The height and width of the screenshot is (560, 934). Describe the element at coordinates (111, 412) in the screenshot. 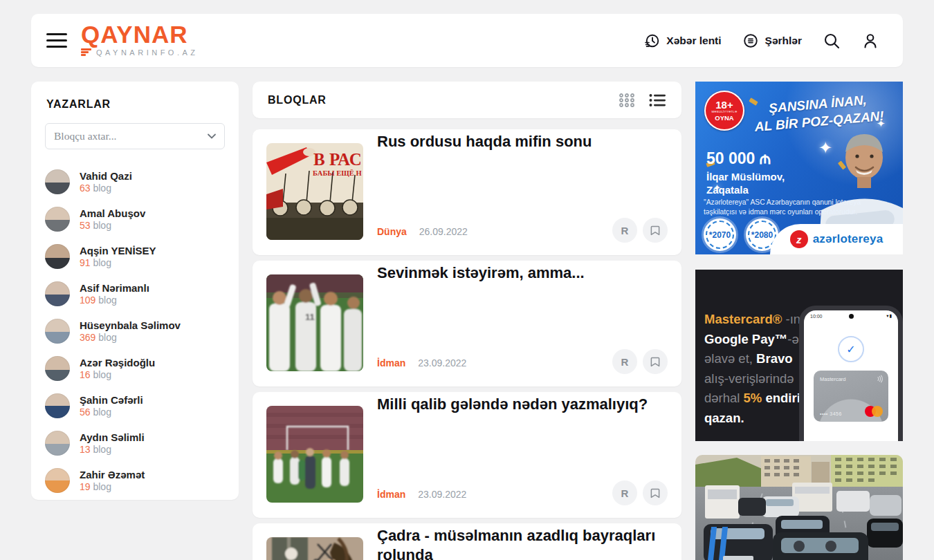

I see `author-blog-count: 56 blog` at that location.